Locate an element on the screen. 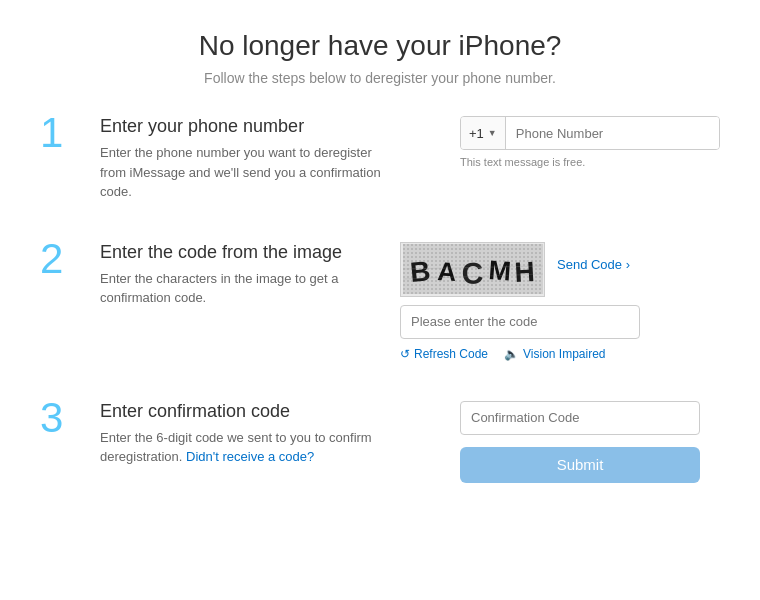  step-1-desc: Enter the phone number you want to dereg… is located at coordinates (245, 172).